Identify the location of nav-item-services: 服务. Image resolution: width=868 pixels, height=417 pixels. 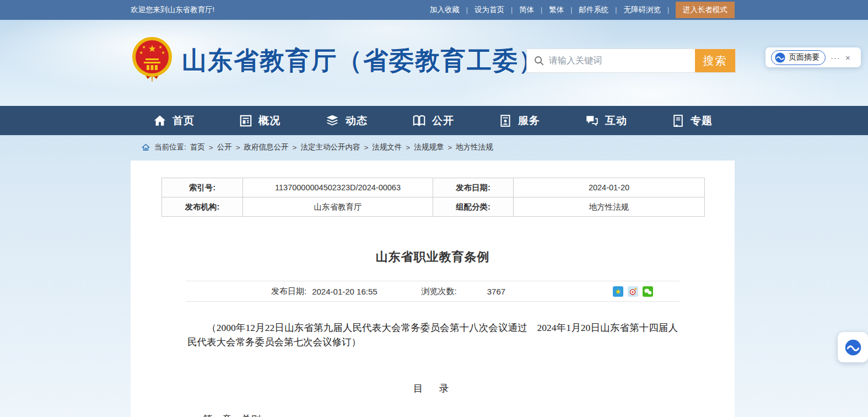
(519, 121).